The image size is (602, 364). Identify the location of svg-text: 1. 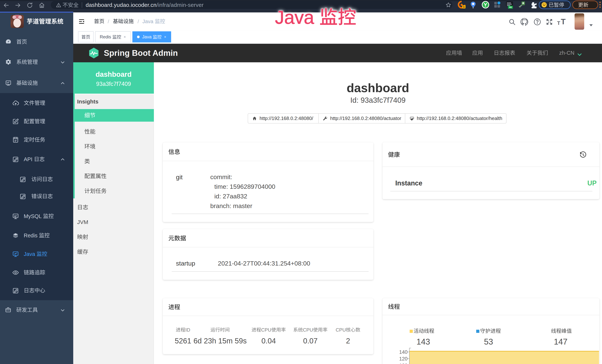
(464, 7).